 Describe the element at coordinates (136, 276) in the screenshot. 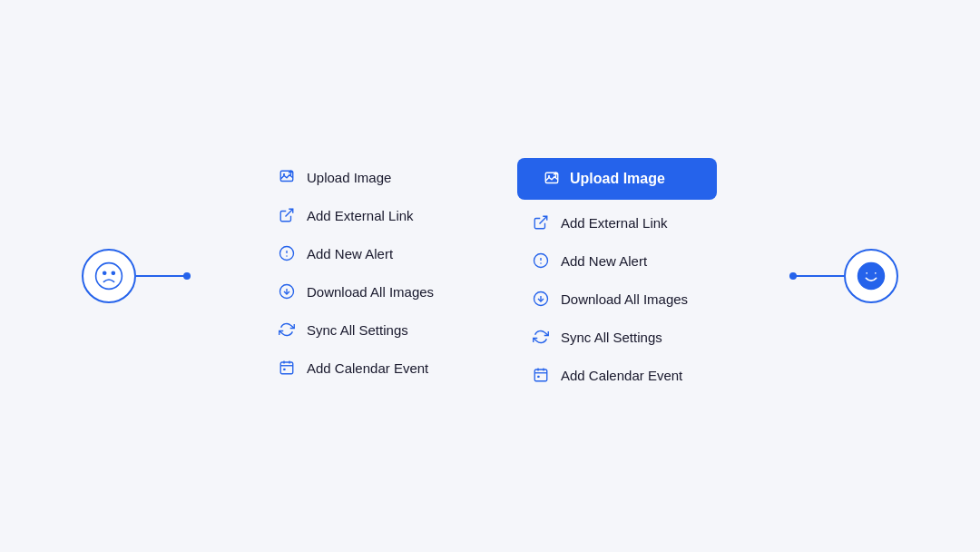

I see `left-connector` at that location.